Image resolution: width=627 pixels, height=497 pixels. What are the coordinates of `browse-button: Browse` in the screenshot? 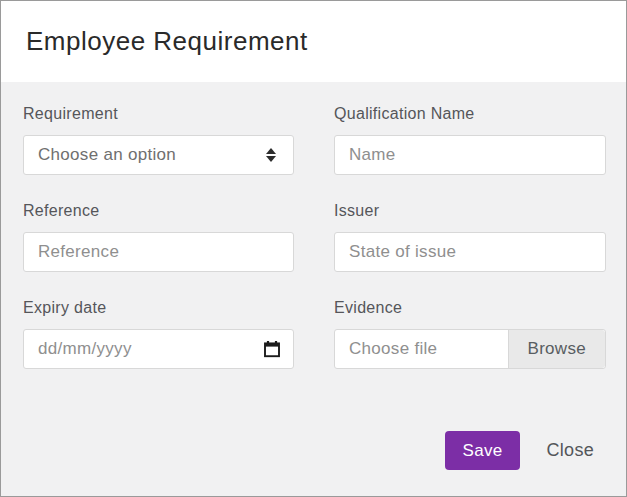 It's located at (557, 349).